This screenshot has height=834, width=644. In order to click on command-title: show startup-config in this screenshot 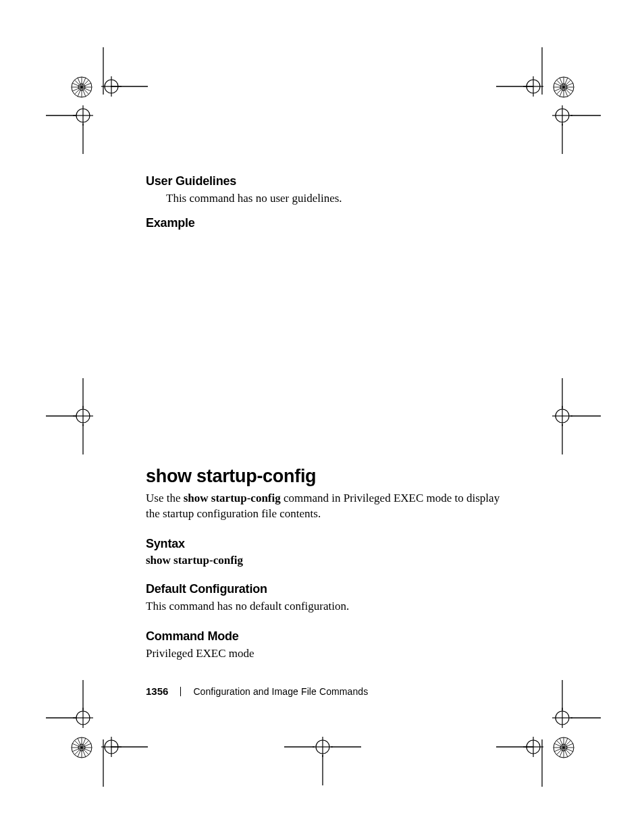, I will do `click(328, 477)`.